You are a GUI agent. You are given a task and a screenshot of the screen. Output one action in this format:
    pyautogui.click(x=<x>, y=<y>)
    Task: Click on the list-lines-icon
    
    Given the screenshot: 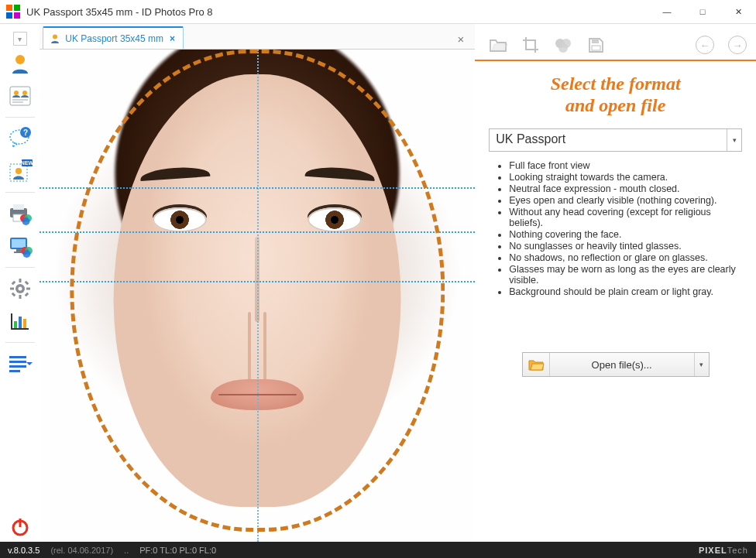 What is the action you would take?
    pyautogui.click(x=20, y=364)
    